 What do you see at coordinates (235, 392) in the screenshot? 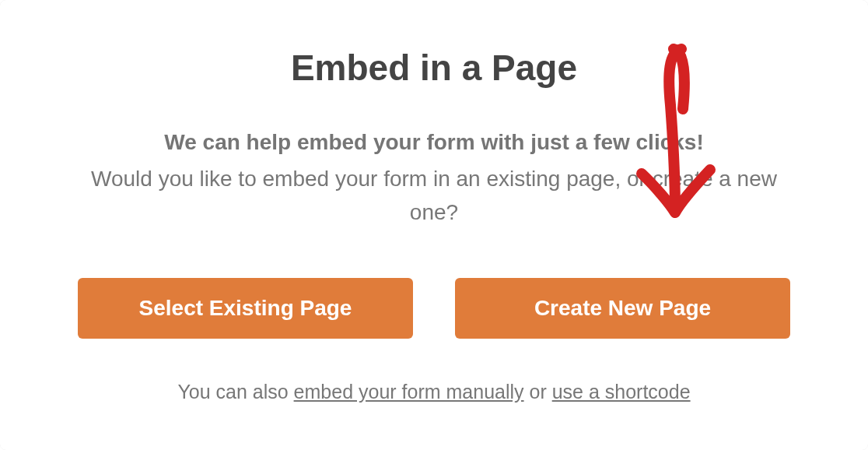
I see `footer-prefix: You can also` at bounding box center [235, 392].